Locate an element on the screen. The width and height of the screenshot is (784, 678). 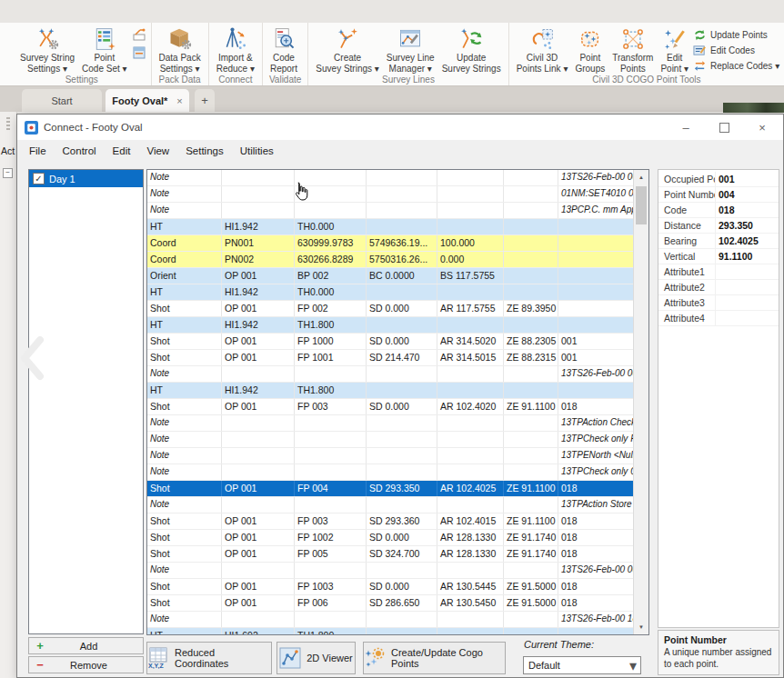
scroll-thumb is located at coordinates (641, 205).